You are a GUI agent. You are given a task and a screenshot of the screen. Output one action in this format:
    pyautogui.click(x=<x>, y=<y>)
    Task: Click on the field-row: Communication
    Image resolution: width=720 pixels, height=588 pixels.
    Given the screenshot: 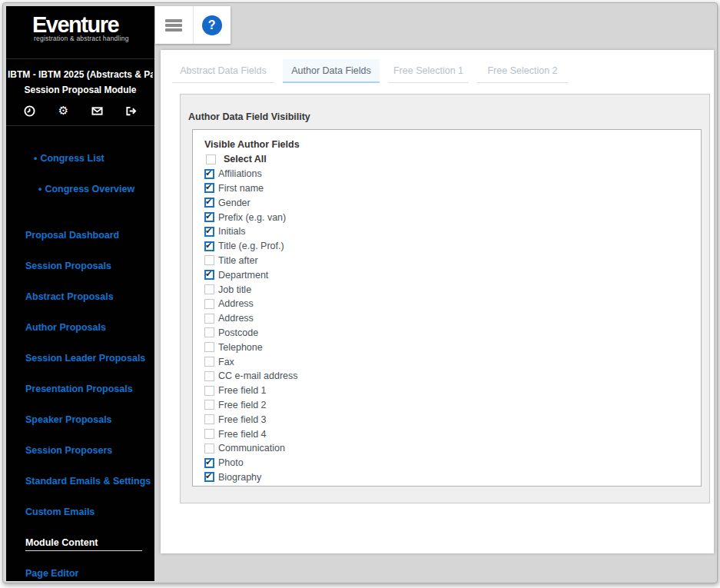 What is the action you would take?
    pyautogui.click(x=453, y=449)
    